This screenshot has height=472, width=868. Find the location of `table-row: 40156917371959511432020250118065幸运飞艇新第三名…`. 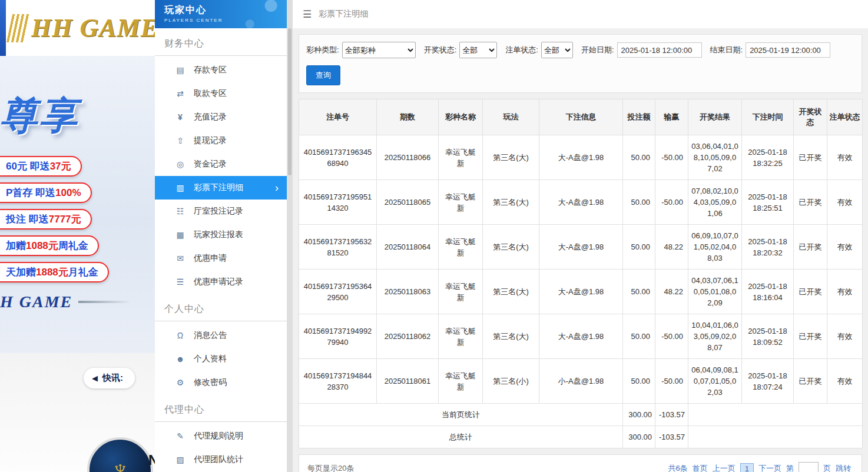

table-row: 40156917371959511432020250118065幸运飞艇新第三名… is located at coordinates (581, 202).